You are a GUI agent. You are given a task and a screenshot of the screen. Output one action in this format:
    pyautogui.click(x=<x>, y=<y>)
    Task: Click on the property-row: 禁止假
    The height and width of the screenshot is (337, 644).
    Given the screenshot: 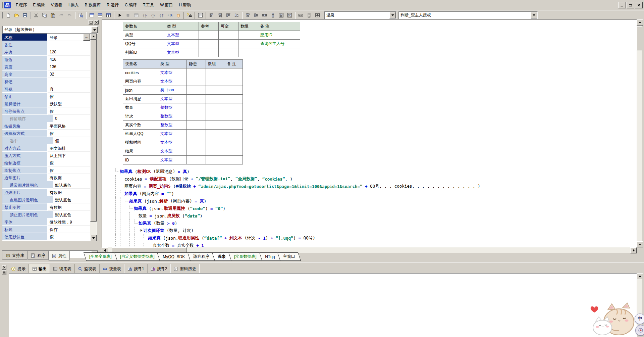 What is the action you would take?
    pyautogui.click(x=46, y=96)
    